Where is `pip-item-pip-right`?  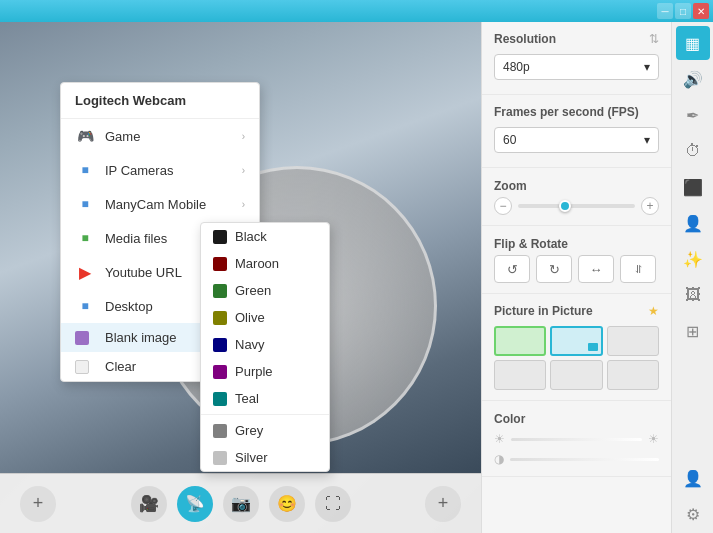
pip-item-pip-right is located at coordinates (576, 341).